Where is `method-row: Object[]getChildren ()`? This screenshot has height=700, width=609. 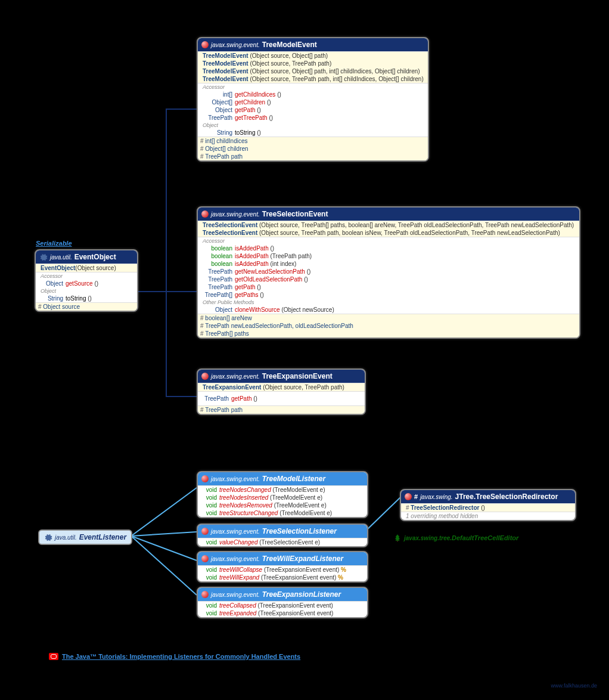
method-row: Object[]getChildren () is located at coordinates (313, 103).